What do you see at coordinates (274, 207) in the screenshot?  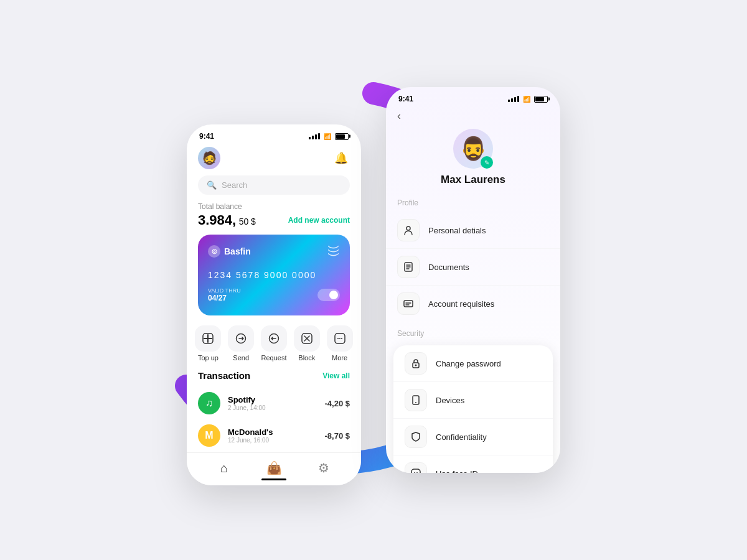 I see `balance-label: Total balance` at bounding box center [274, 207].